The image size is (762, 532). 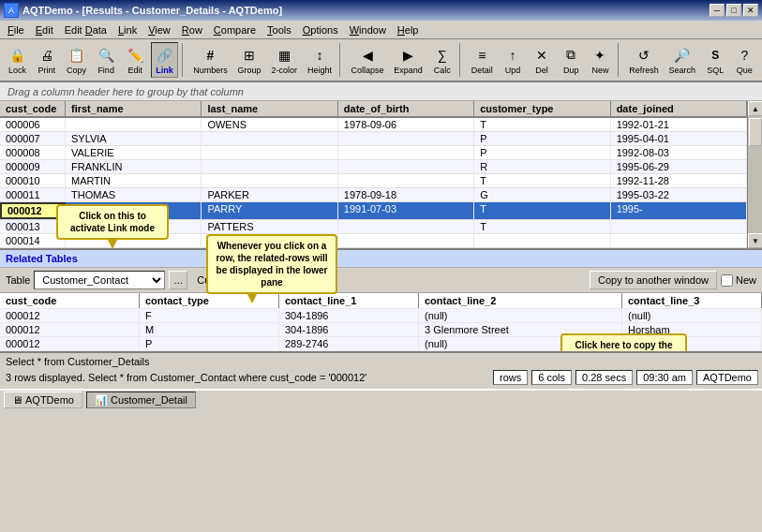 I want to click on del-icon: ✕, so click(x=542, y=55).